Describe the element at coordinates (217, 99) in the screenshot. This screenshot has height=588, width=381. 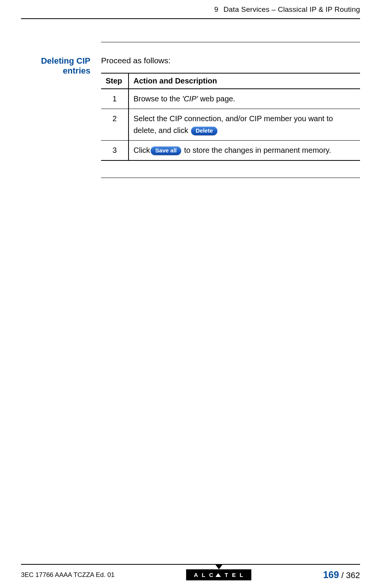
I see `text-fragment: web page.` at that location.